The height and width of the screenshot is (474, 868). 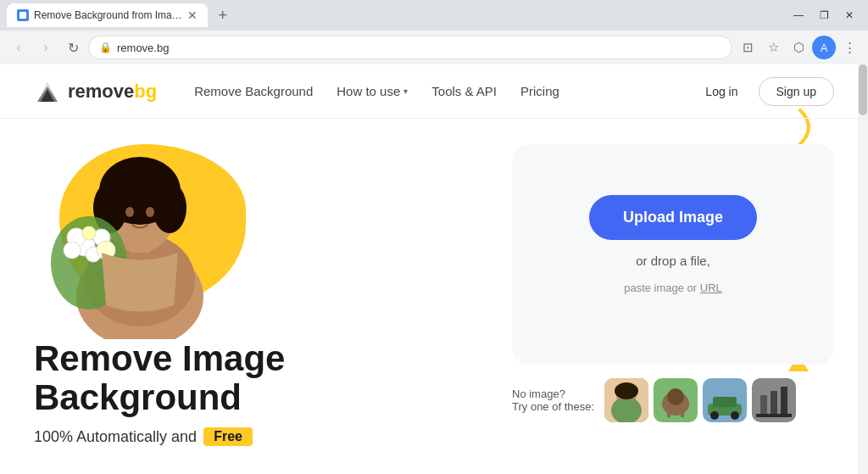 What do you see at coordinates (108, 15) in the screenshot?
I see `tab-title: Remove Background from Ima…` at bounding box center [108, 15].